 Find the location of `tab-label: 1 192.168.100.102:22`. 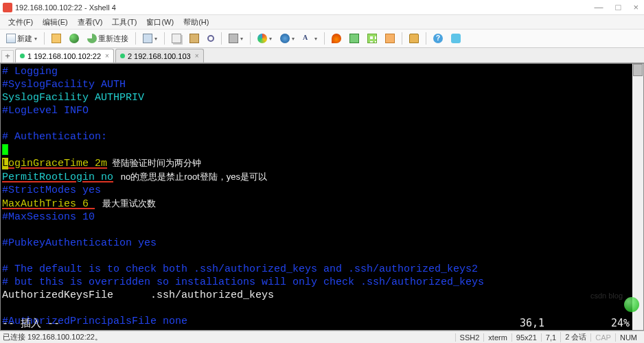

tab-label: 1 192.168.100.102:22 is located at coordinates (65, 56).